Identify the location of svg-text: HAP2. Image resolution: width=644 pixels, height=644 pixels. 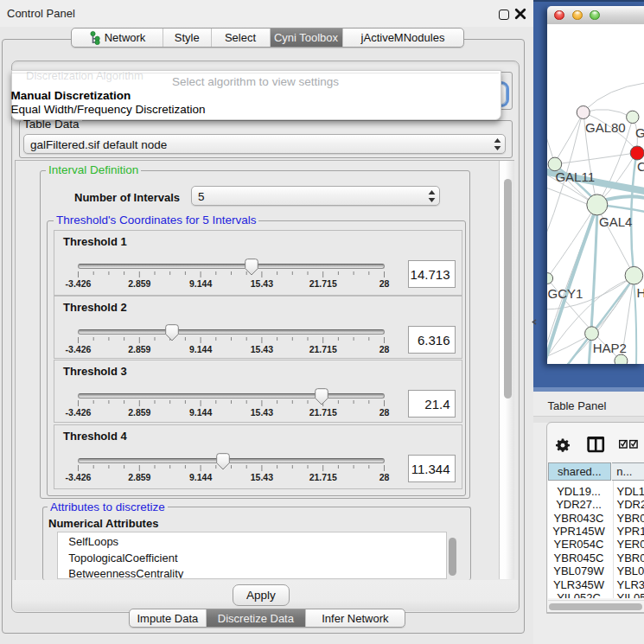
(610, 348).